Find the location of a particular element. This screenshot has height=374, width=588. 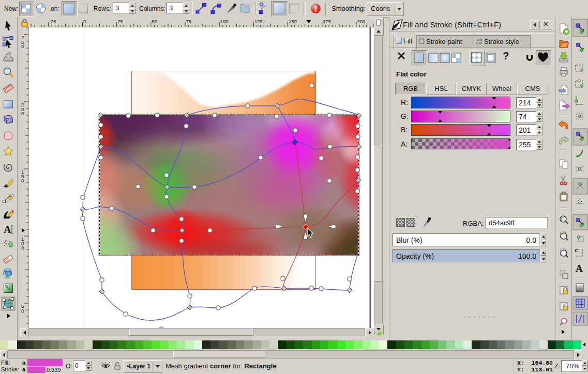

svg-text: -25 is located at coordinates (53, 22).